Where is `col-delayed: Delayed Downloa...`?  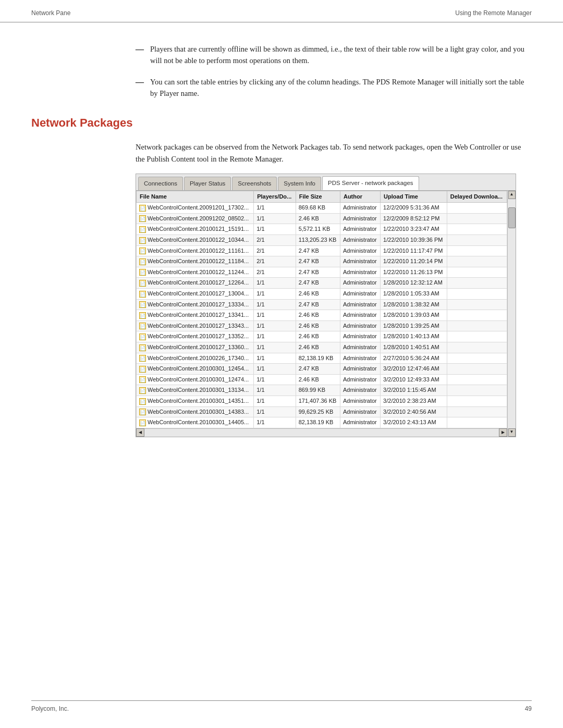 col-delayed: Delayed Downloa... is located at coordinates (476, 197).